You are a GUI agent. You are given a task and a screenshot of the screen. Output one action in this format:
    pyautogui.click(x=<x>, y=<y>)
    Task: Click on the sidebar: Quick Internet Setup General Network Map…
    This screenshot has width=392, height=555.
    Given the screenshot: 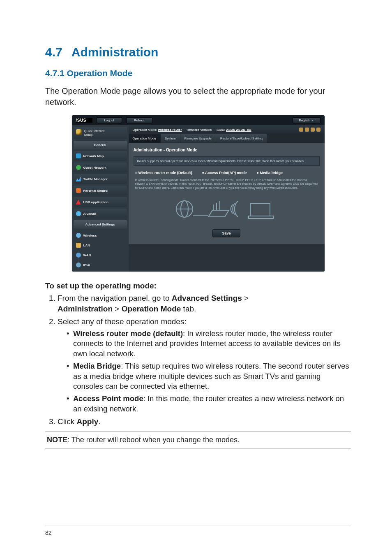 What is the action you would take?
    pyautogui.click(x=100, y=198)
    